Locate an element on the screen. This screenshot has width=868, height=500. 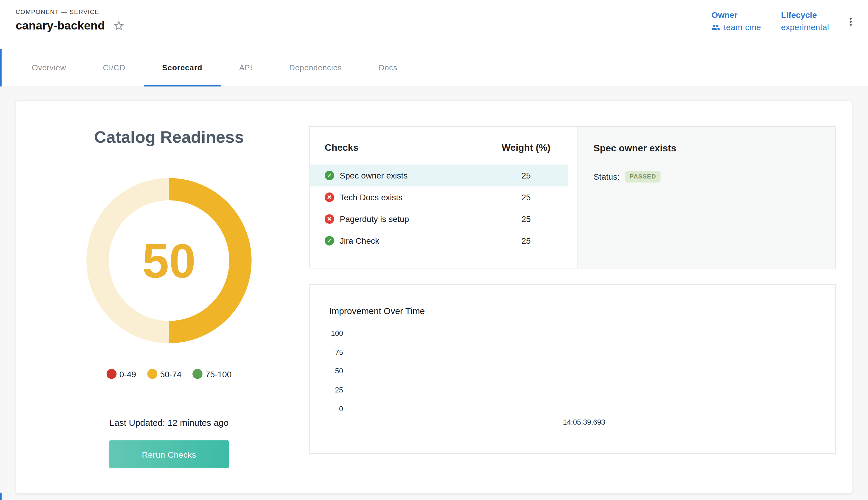
check-row: ✕Pagerduty is setup25 is located at coordinates (439, 219).